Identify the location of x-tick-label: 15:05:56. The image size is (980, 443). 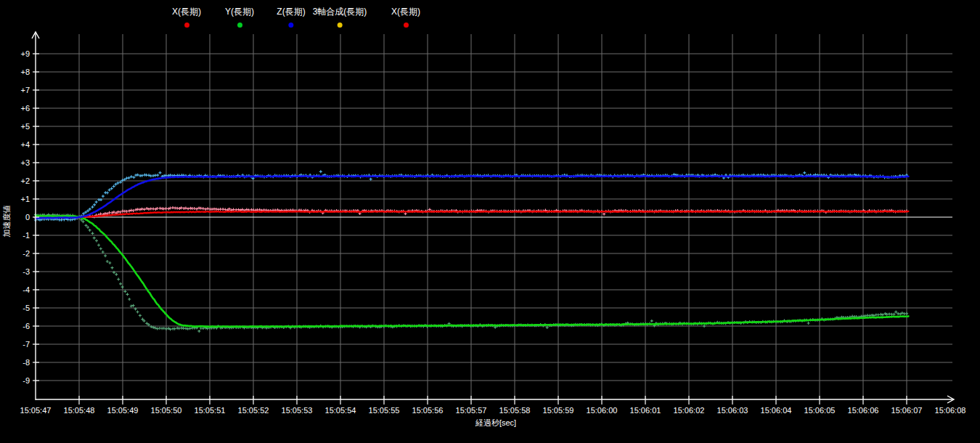
(428, 410).